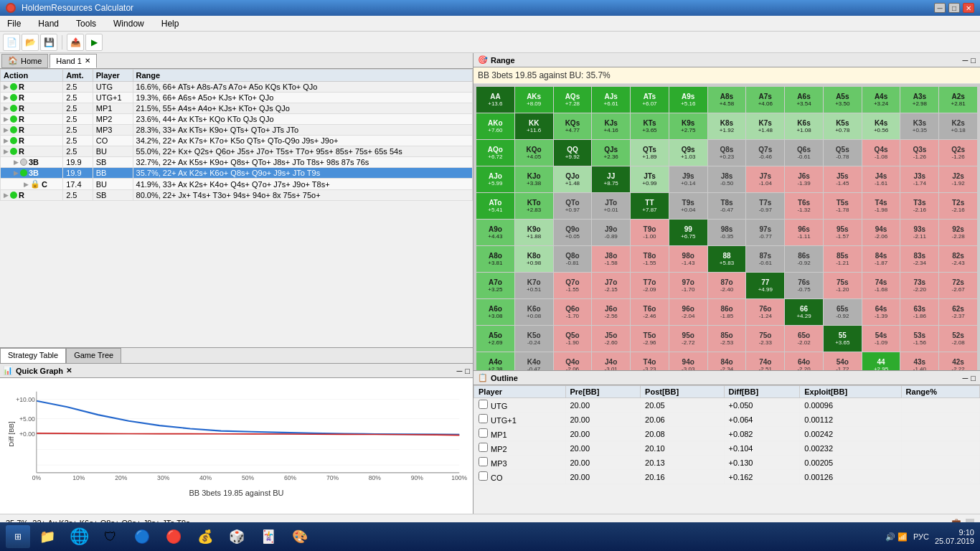 This screenshot has width=980, height=551. I want to click on range-cell-k8s: K8s+1.92, so click(727, 126).